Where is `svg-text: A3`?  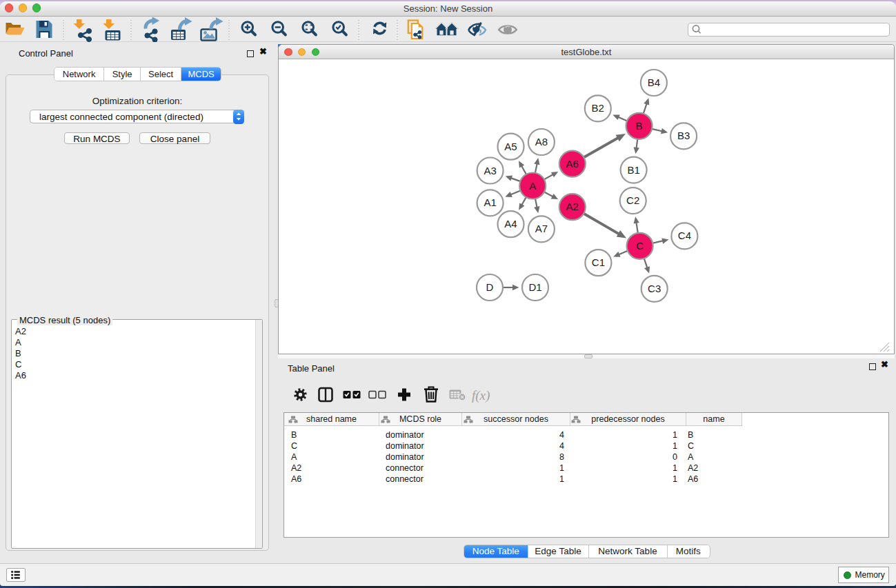
svg-text: A3 is located at coordinates (490, 171).